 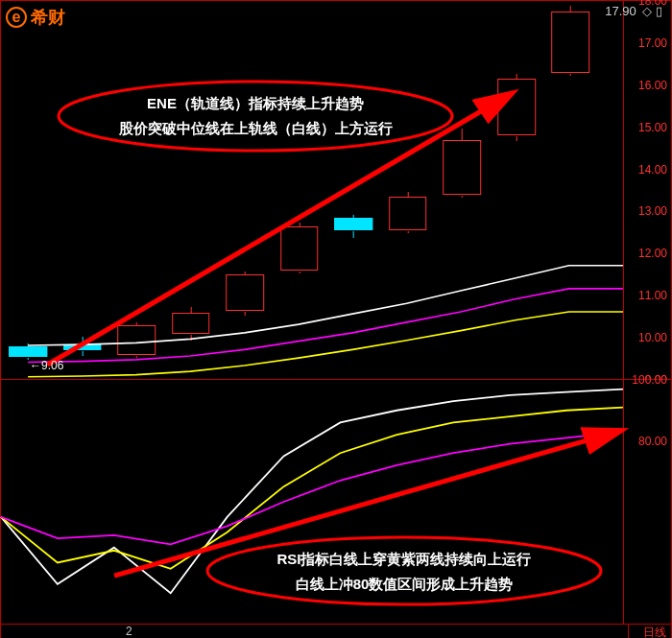 I want to click on y-tick: 11.00, so click(x=653, y=295).